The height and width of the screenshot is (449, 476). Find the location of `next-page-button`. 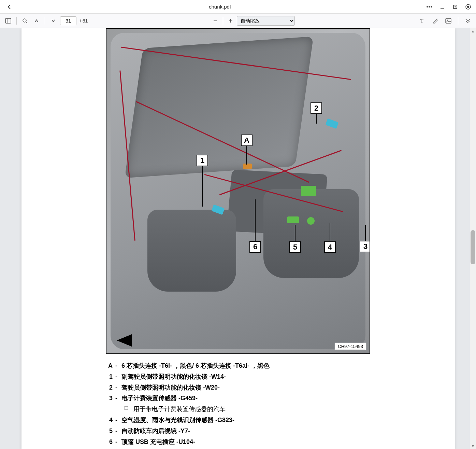

next-page-button is located at coordinates (53, 21).